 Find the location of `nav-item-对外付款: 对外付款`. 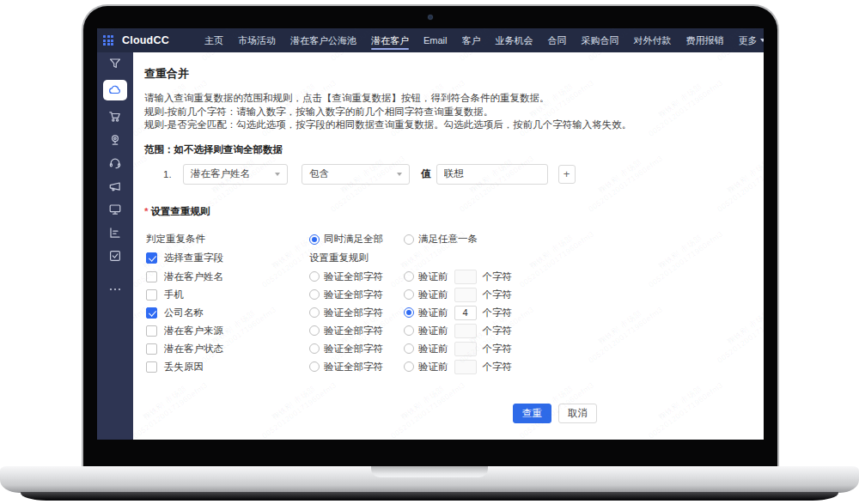

nav-item-对外付款: 对外付款 is located at coordinates (652, 40).